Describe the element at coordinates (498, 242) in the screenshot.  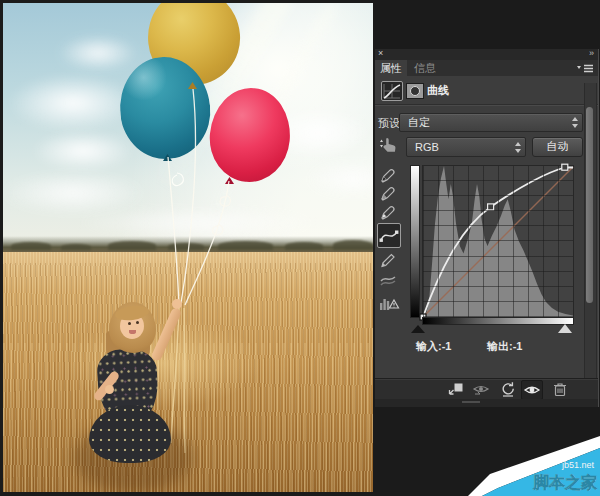
I see `curve-grid` at that location.